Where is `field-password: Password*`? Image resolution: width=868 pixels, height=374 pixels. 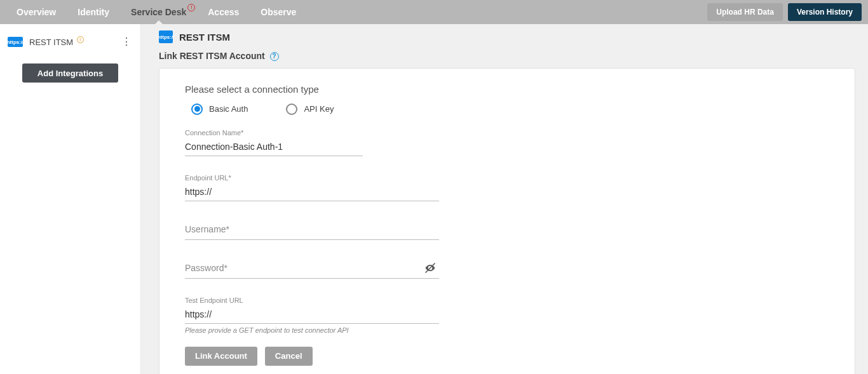
field-password: Password* is located at coordinates (312, 268).